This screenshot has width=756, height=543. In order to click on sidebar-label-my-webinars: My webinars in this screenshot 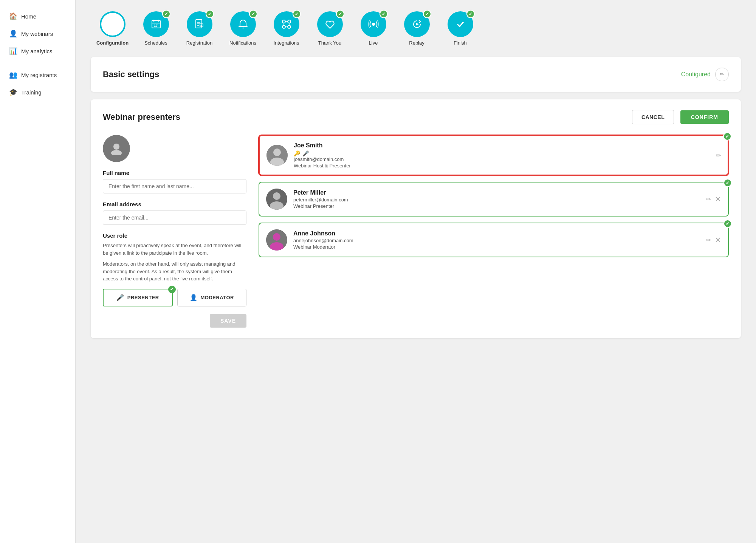, I will do `click(37, 34)`.